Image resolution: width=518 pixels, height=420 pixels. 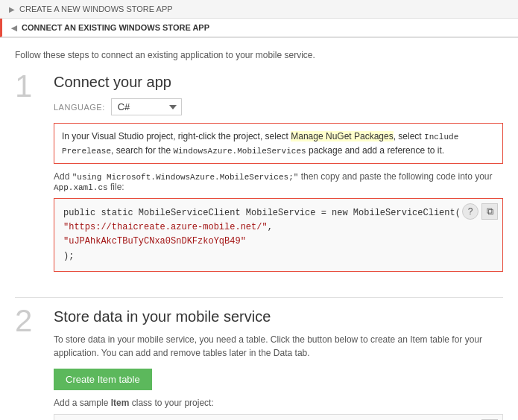 What do you see at coordinates (79, 107) in the screenshot?
I see `language-label: LANGUAGE:` at bounding box center [79, 107].